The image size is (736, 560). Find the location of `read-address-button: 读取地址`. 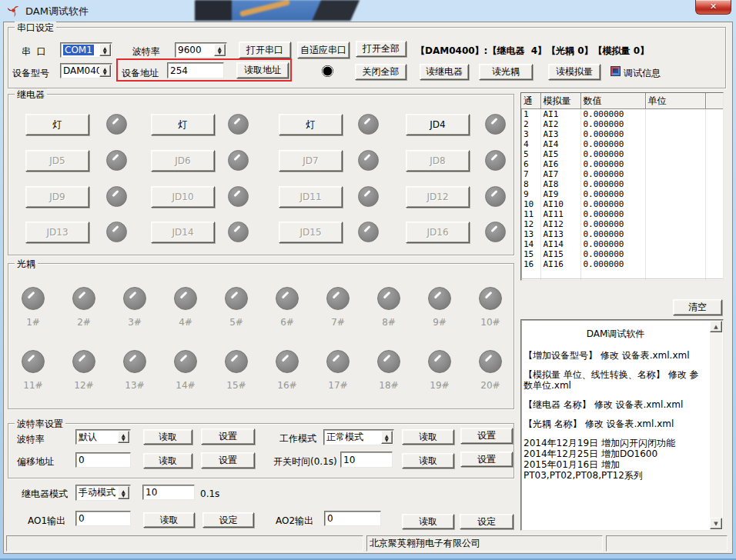

read-address-button: 读取地址 is located at coordinates (263, 71).